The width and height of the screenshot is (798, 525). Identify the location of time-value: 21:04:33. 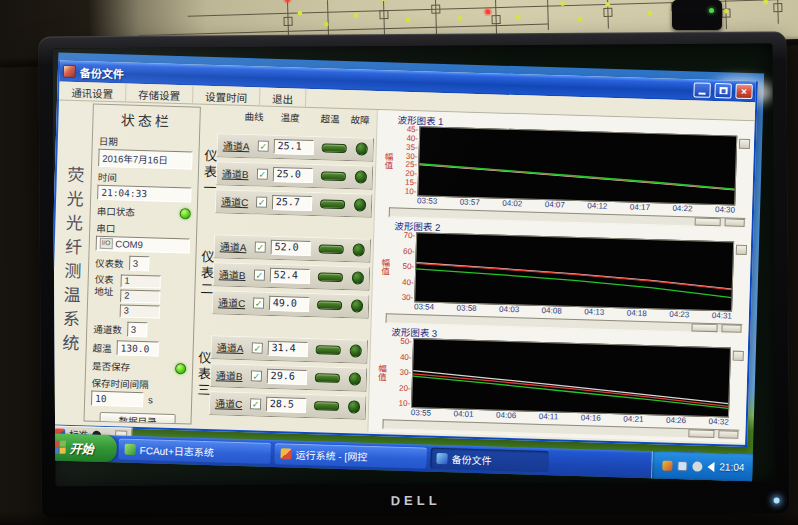
(144, 194).